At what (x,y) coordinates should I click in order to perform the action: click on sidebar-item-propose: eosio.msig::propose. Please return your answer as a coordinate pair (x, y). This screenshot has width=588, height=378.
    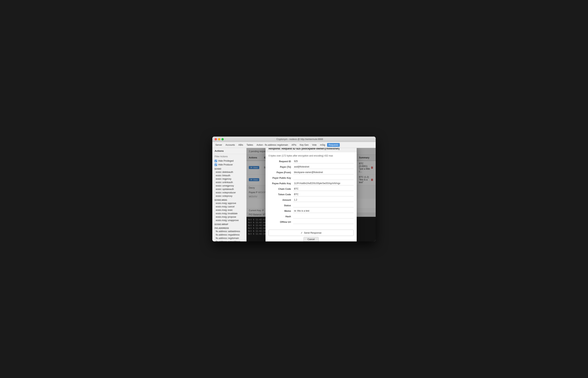
    Looking at the image, I should click on (229, 217).